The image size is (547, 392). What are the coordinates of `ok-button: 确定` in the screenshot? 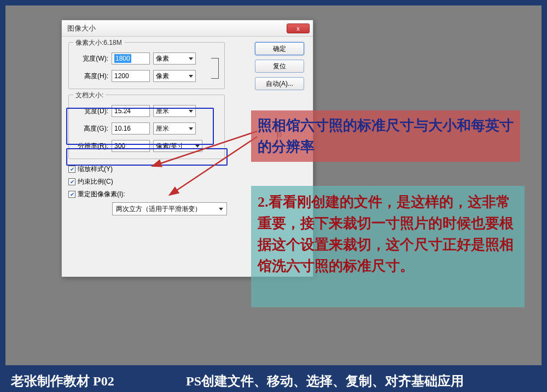 It's located at (280, 49).